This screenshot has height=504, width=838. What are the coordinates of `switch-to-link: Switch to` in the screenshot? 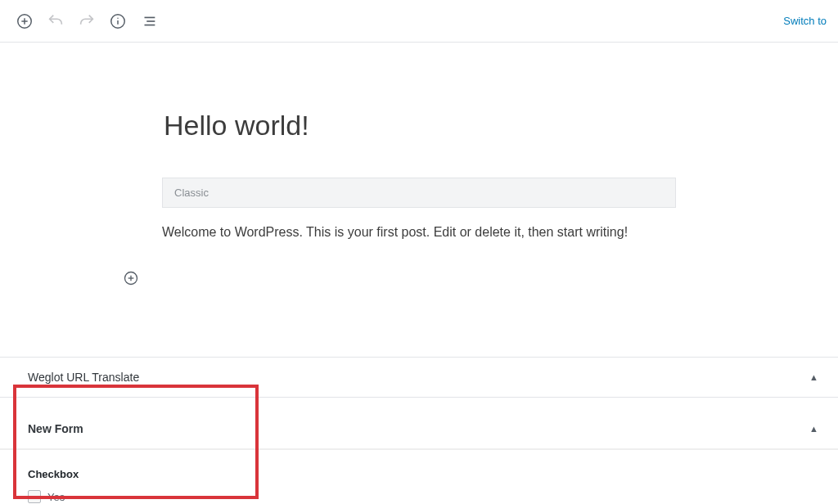 It's located at (805, 21).